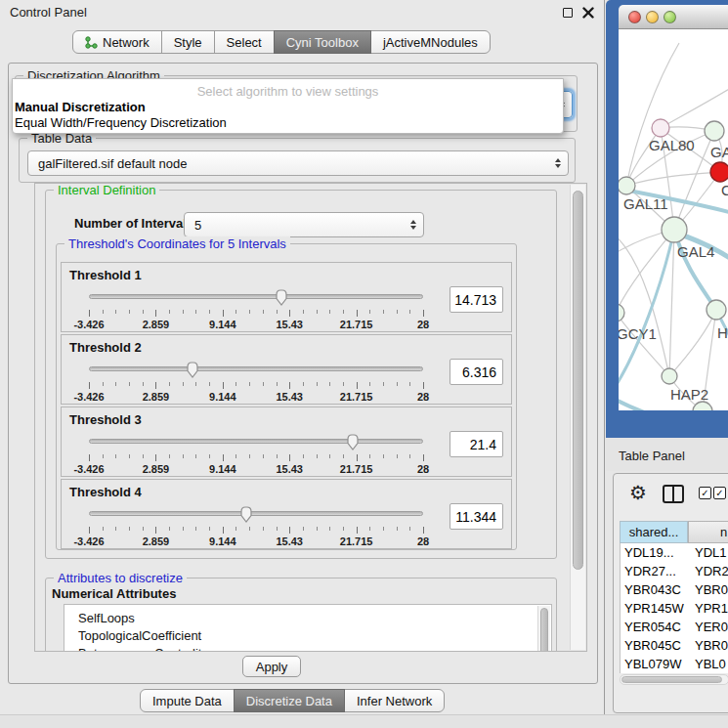 The height and width of the screenshot is (728, 728). Describe the element at coordinates (674, 608) in the screenshot. I see `table-row: YPR145WYPR1` at that location.